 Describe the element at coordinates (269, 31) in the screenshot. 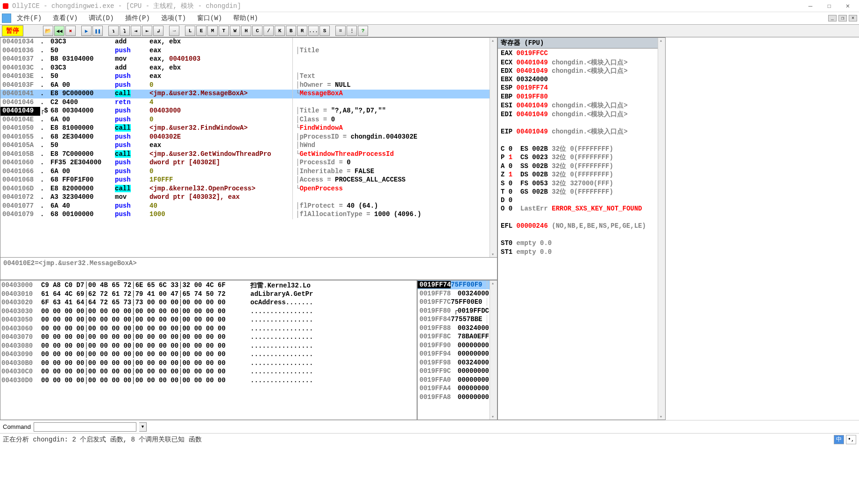

I see `toolbar-letter-/: /` at that location.